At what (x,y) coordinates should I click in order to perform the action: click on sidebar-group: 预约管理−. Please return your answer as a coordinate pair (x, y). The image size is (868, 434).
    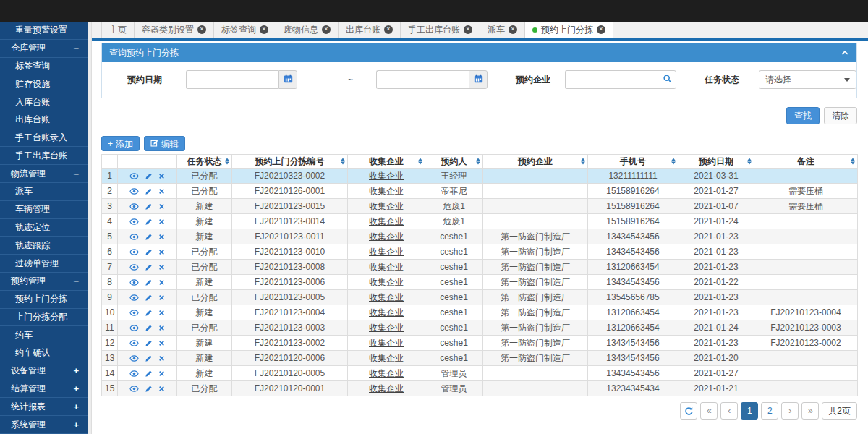
    Looking at the image, I should click on (43, 282).